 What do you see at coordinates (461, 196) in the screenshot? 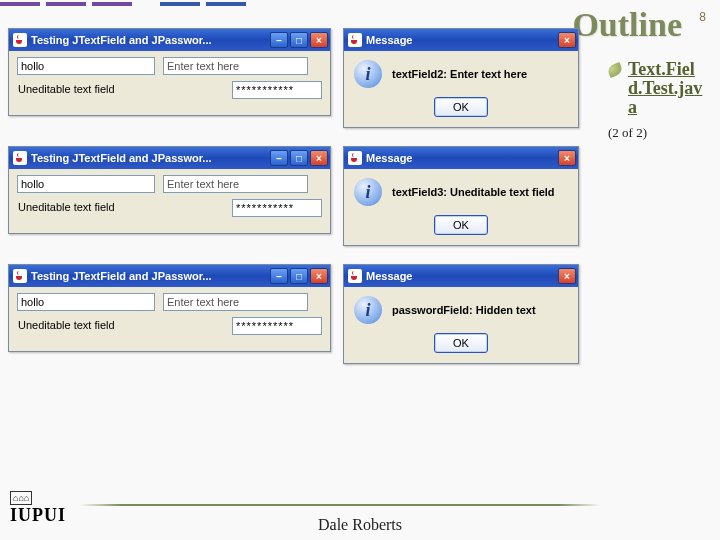
I see `message-dialog: Message × i textField3: Uneditable text …` at bounding box center [461, 196].